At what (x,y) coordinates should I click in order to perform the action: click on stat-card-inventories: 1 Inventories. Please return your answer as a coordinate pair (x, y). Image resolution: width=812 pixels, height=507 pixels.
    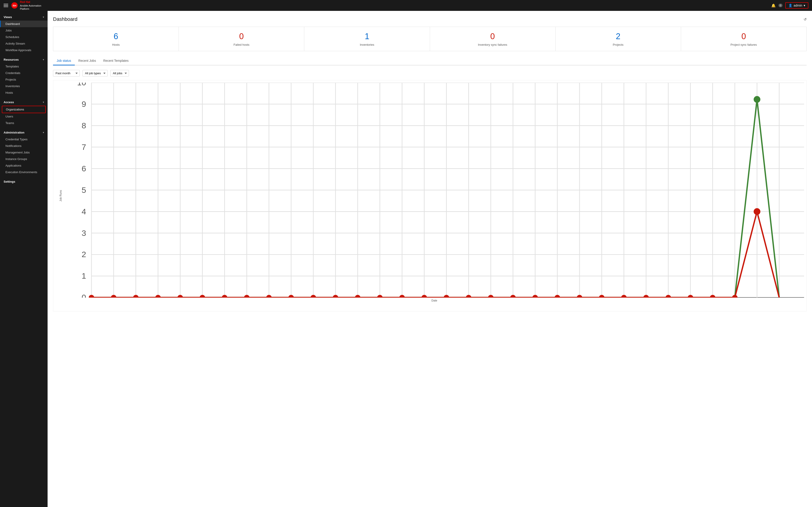
    Looking at the image, I should click on (367, 39).